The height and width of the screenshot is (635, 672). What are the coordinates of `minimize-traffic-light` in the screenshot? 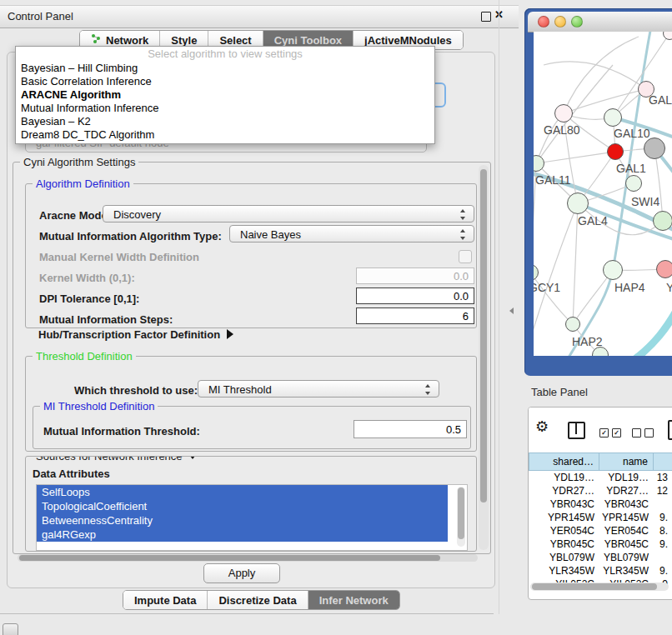 It's located at (560, 22).